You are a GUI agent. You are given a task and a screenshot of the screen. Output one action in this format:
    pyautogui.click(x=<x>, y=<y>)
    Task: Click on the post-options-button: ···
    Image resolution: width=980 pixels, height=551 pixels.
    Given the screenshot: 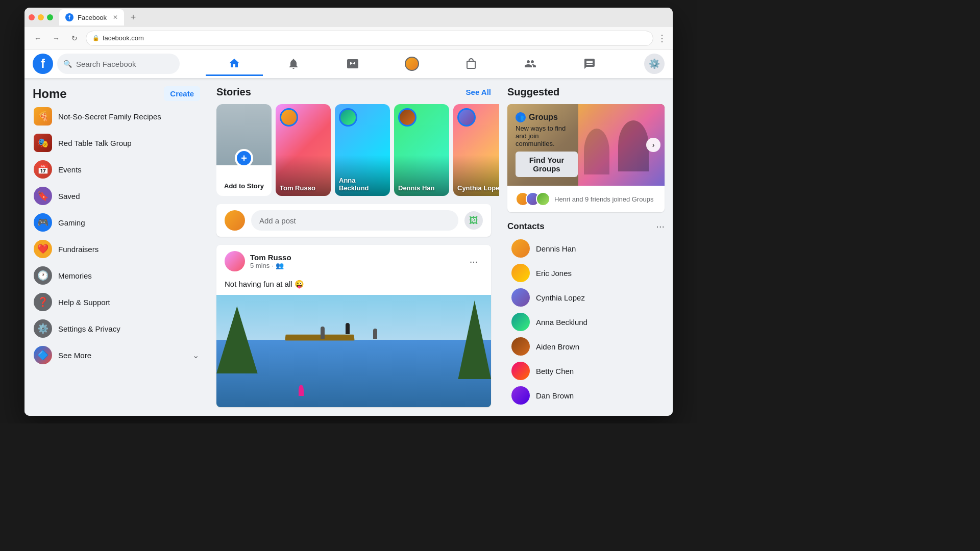 What is the action you would take?
    pyautogui.click(x=474, y=261)
    